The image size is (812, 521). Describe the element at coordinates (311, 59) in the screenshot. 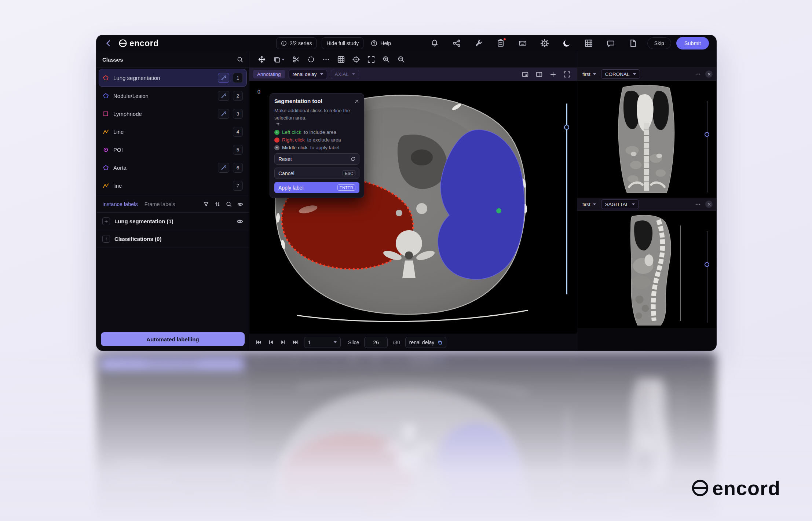

I see `ellipse-tool-button` at that location.